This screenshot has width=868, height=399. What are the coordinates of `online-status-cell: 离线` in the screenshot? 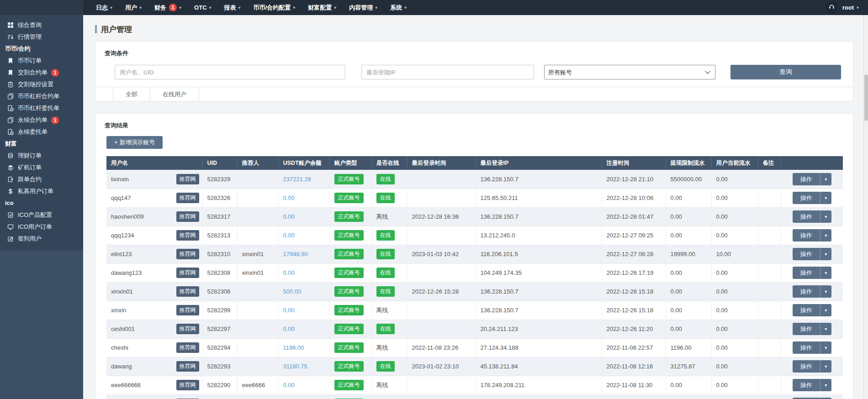 It's located at (389, 385).